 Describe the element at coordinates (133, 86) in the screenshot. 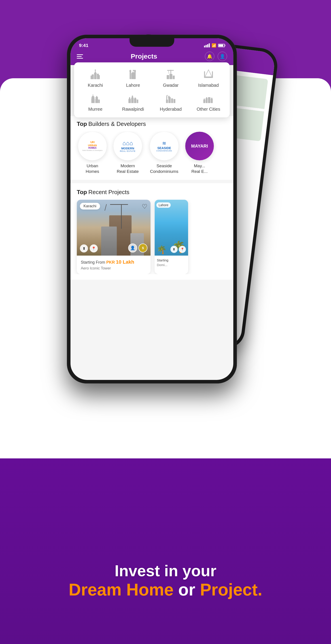

I see `city-name-lahore: Lahore` at that location.